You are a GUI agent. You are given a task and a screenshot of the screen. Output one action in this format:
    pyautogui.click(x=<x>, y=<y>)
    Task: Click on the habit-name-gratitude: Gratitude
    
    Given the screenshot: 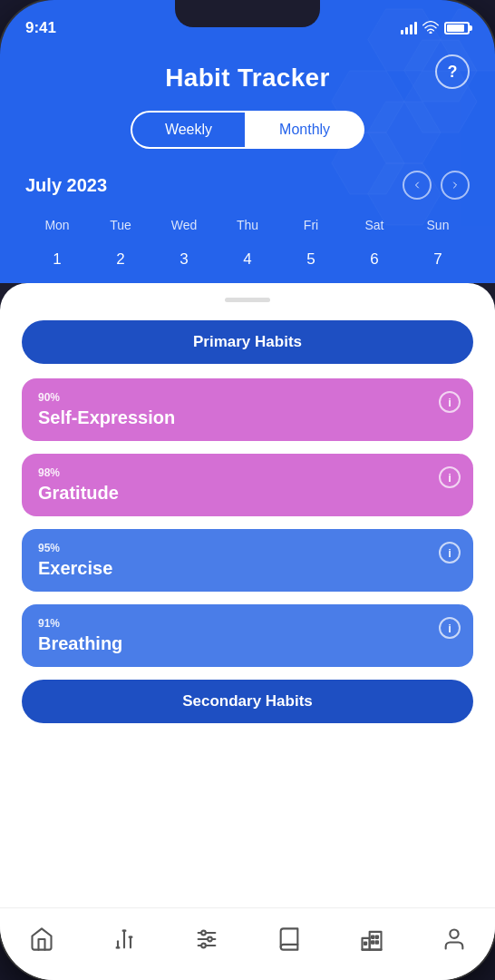 What is the action you would take?
    pyautogui.click(x=248, y=494)
    